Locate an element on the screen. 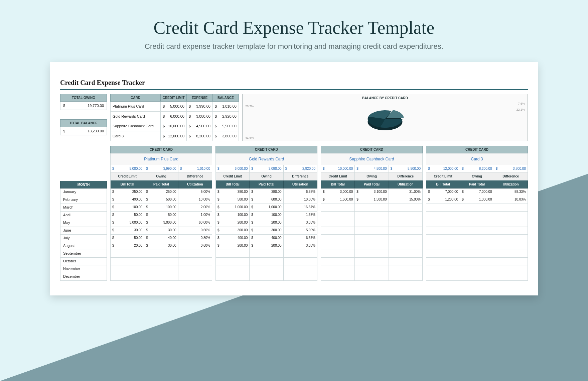 This screenshot has width=588, height=381. utilization-cell: 15.00% is located at coordinates (406, 200).